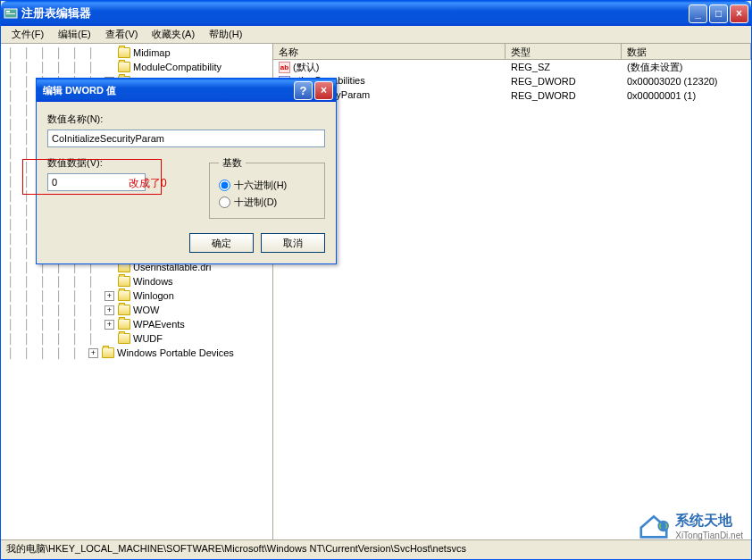 The height and width of the screenshot is (560, 752). Describe the element at coordinates (513, 52) in the screenshot. I see `list-header: 名称 类型 数据` at that location.